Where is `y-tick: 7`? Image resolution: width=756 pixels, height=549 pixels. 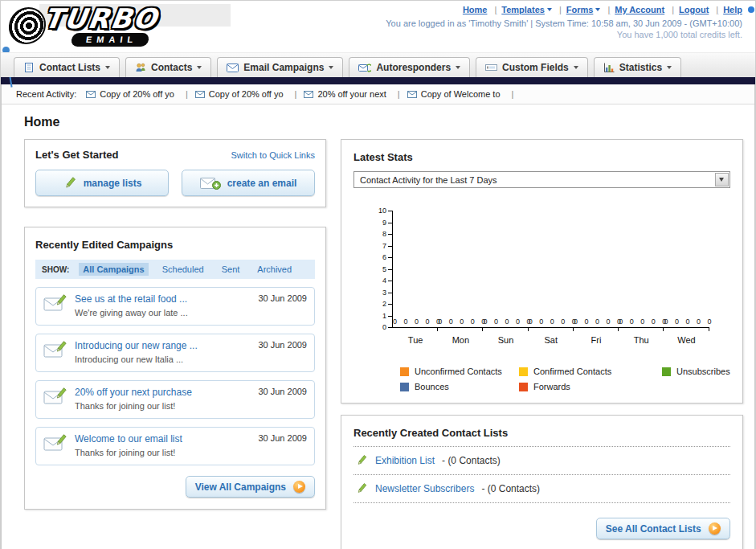
y-tick: 7 is located at coordinates (376, 246).